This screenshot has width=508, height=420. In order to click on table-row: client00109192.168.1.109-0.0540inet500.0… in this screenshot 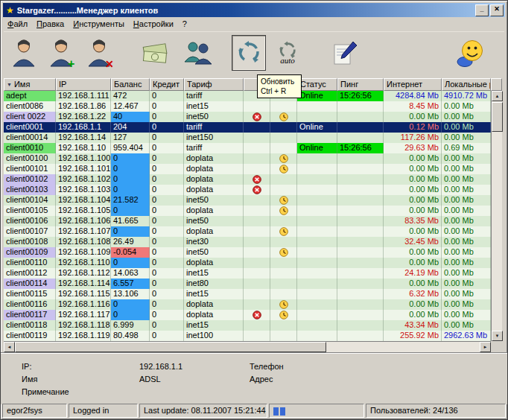, I will do `click(247, 252)`.